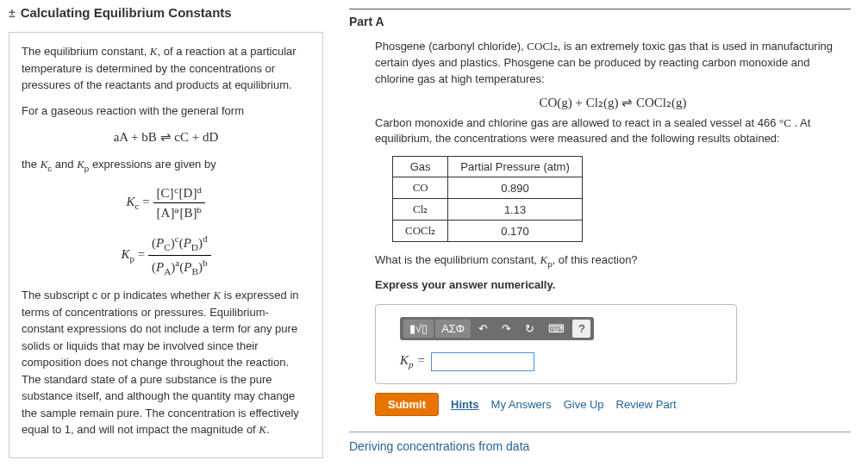 The width and height of the screenshot is (868, 466). Describe the element at coordinates (165, 255) in the screenshot. I see `kp-formula: Kp = (PC)c(PD)d (PA)a(PB)b` at that location.